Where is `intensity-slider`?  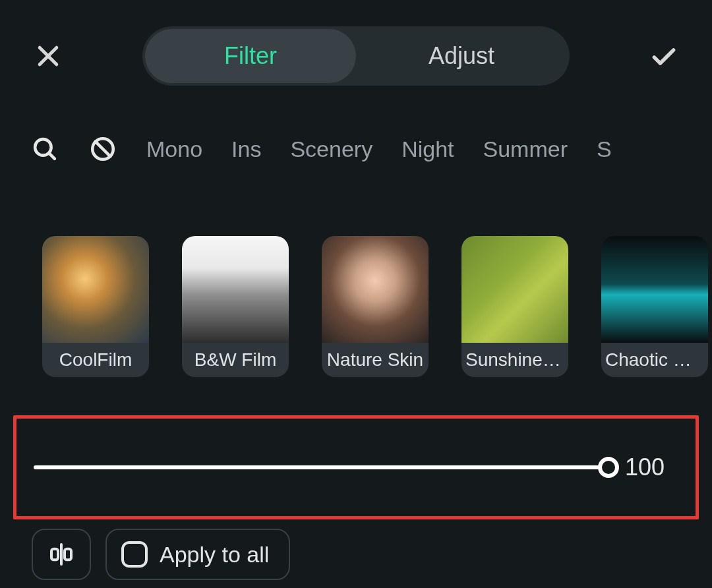
intensity-slider is located at coordinates (321, 467).